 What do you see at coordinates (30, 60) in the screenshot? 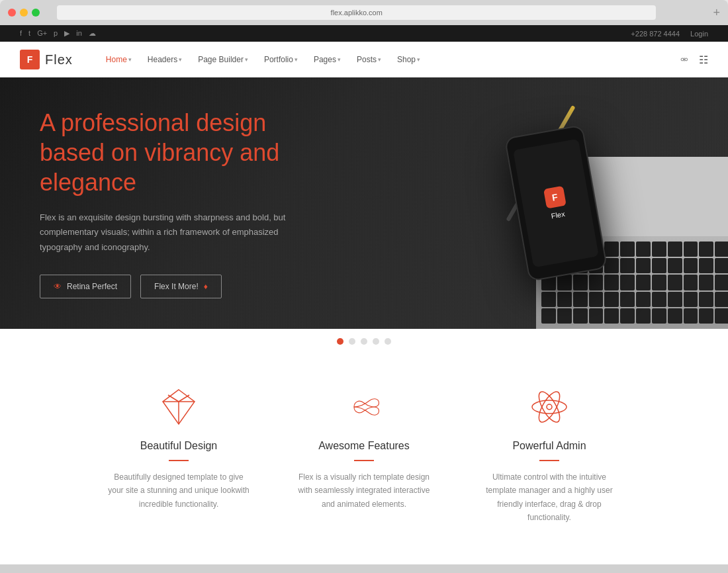
I see `logo-letter: F` at bounding box center [30, 60].